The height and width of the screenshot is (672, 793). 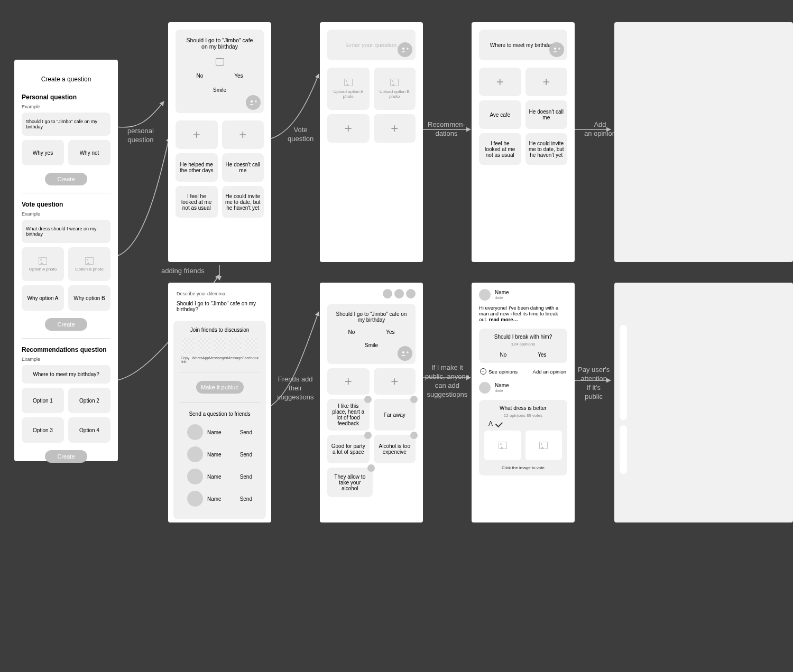 I want to click on option-3: Option 3, so click(x=43, y=430).